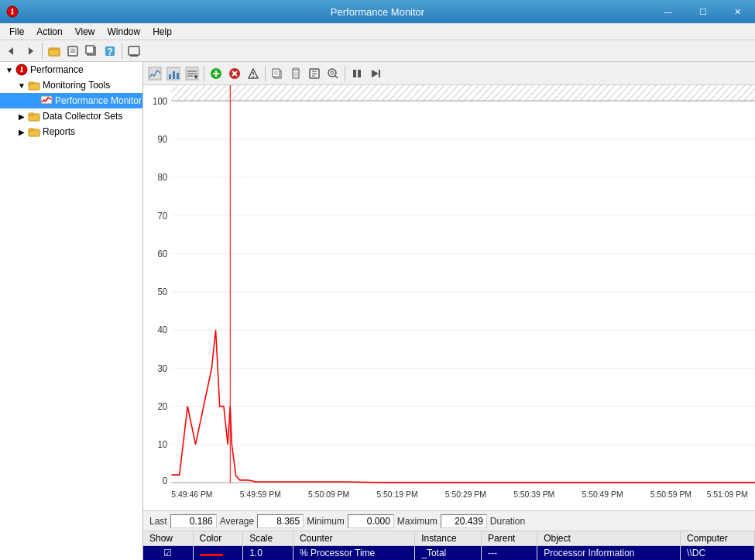  Describe the element at coordinates (71, 132) in the screenshot. I see `tree-item-reports: ▶ Reports` at that location.